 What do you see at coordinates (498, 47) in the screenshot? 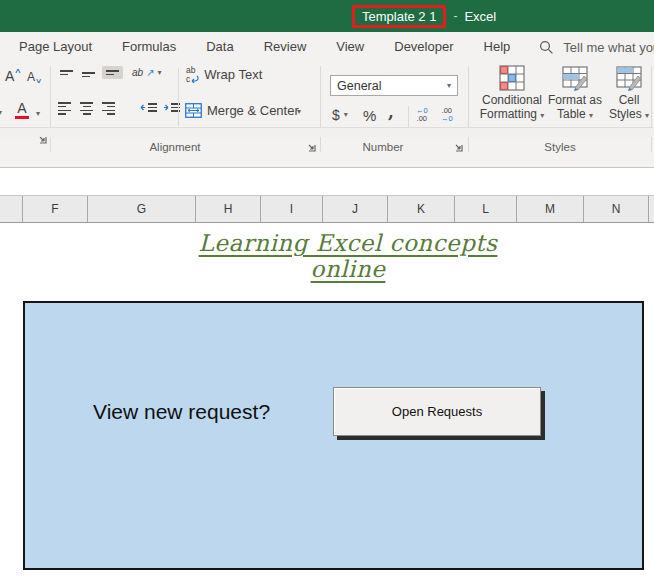
I see `tab-help: Help` at bounding box center [498, 47].